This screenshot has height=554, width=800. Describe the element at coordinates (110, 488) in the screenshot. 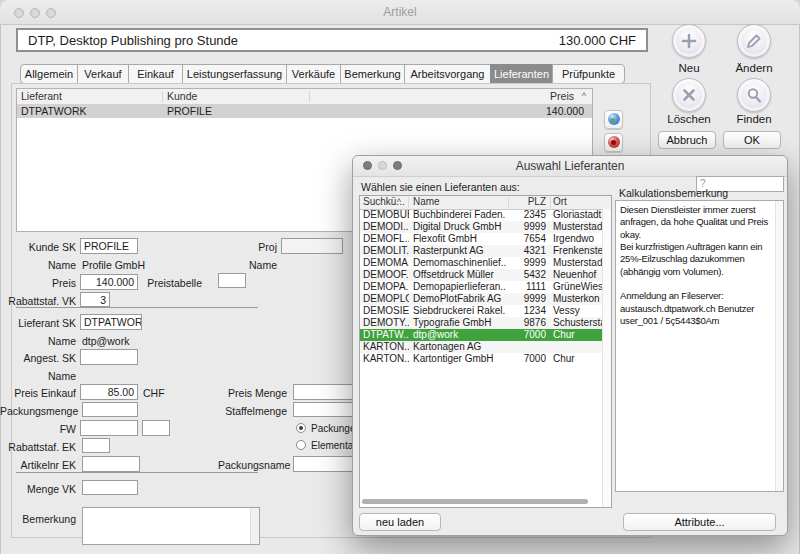

I see `menge-vk-field` at that location.